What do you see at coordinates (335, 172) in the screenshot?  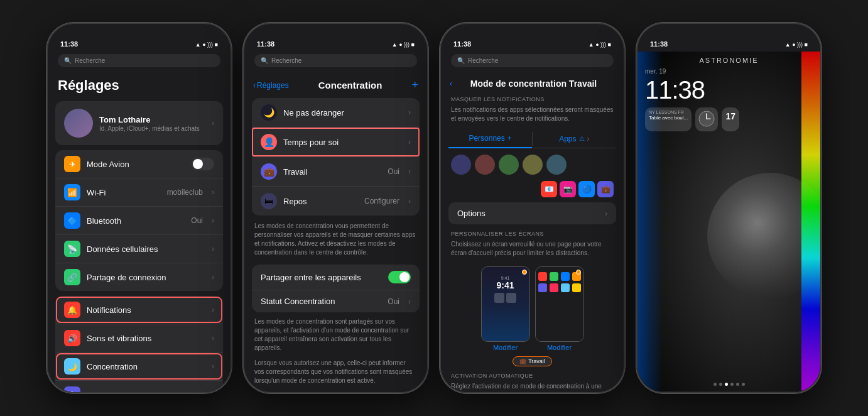 I see `conc-row-travail: 💼 Travail Oui ›` at bounding box center [335, 172].